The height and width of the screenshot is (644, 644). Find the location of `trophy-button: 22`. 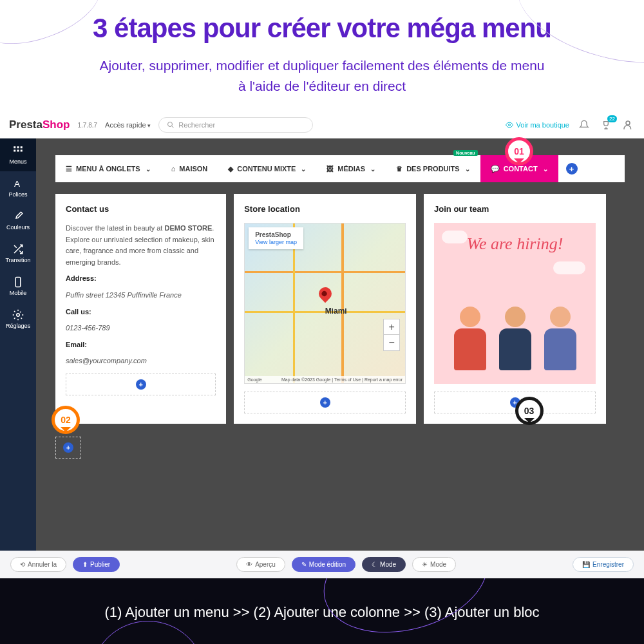

trophy-button: 22 is located at coordinates (606, 125).